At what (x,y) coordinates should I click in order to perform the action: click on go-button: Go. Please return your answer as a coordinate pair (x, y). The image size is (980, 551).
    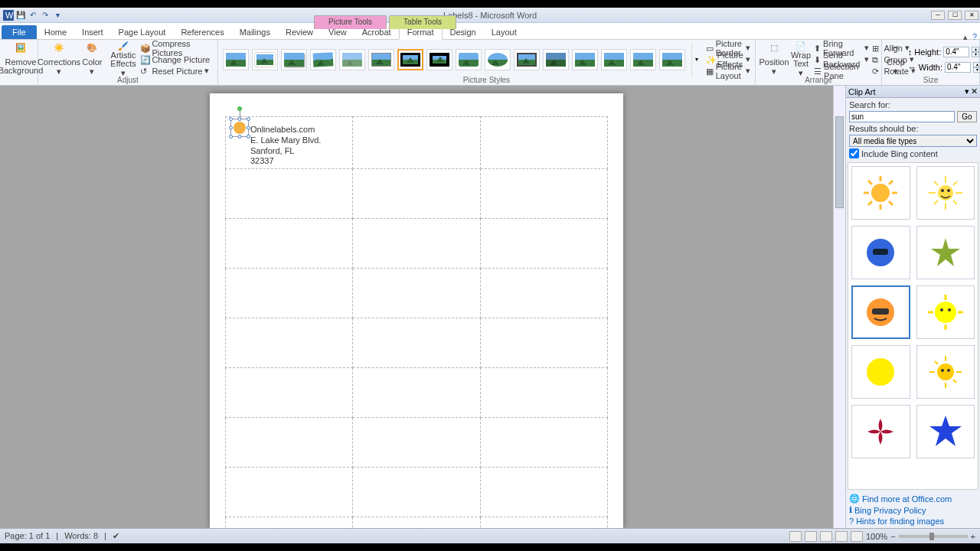
    Looking at the image, I should click on (967, 116).